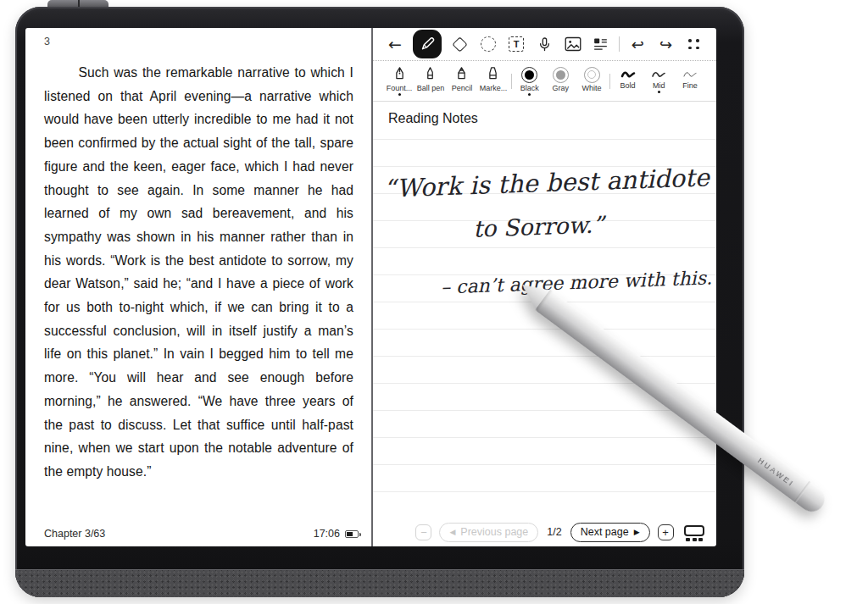  What do you see at coordinates (516, 44) in the screenshot?
I see `text-tool-icon: T` at bounding box center [516, 44].